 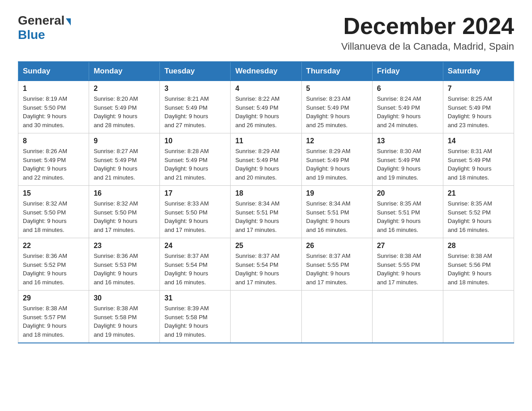 What do you see at coordinates (54, 71) in the screenshot?
I see `calendar-weekday-header: Sunday` at bounding box center [54, 71].